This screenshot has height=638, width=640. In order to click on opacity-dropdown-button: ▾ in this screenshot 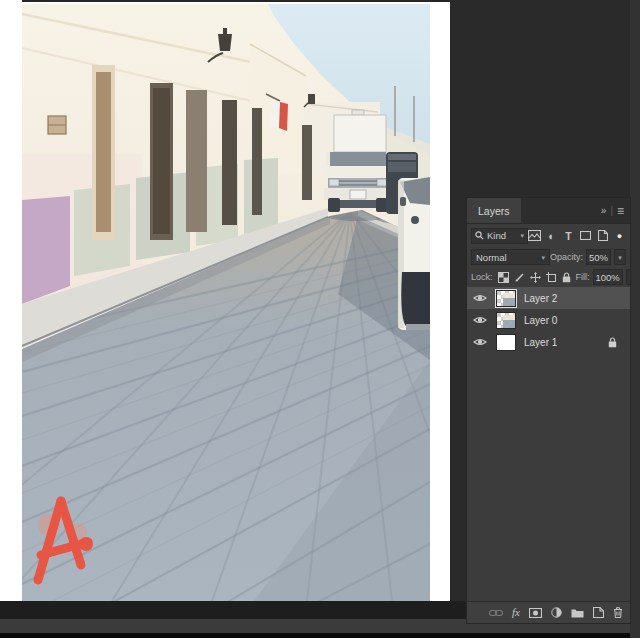, I will do `click(620, 257)`.